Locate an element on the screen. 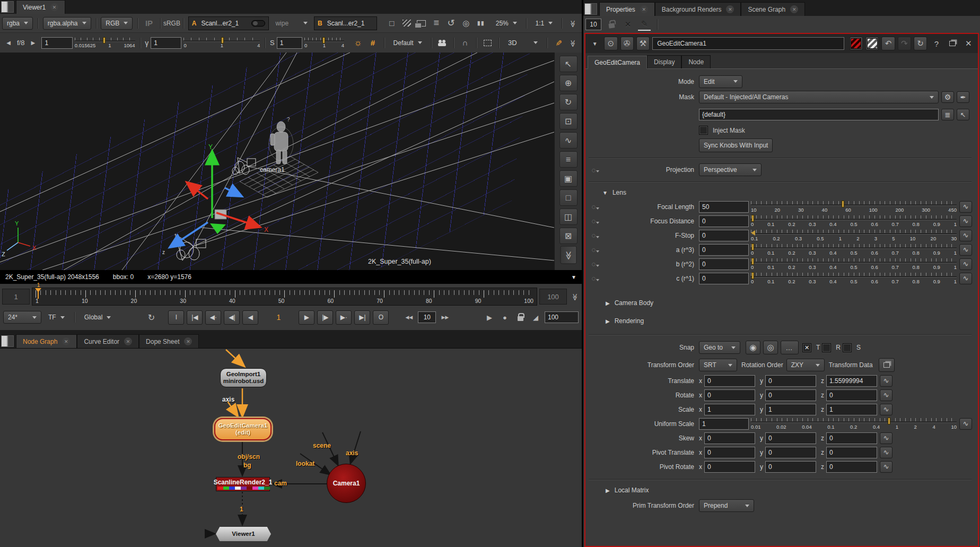 This screenshot has width=980, height=547. info-dropdown-icon: ▼ is located at coordinates (574, 277).